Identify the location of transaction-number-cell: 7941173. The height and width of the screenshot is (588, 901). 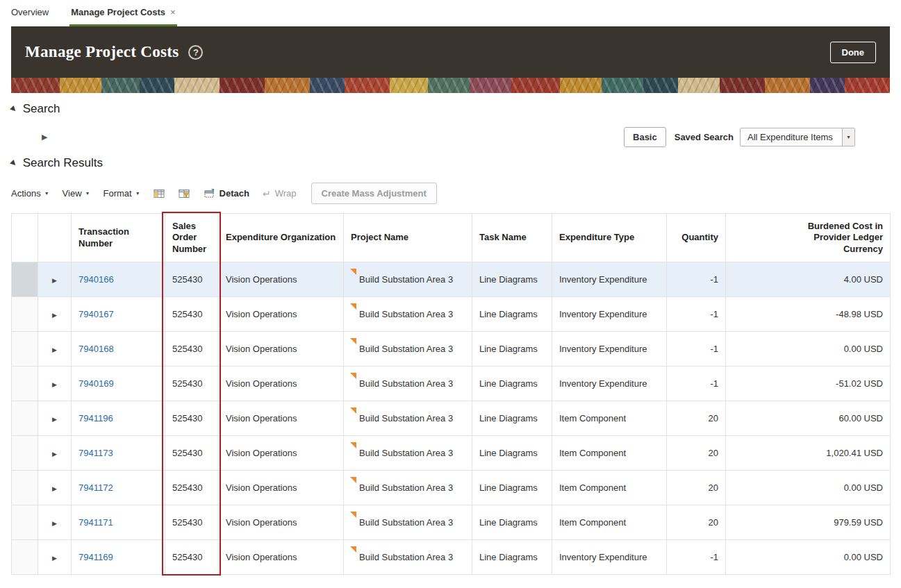
(118, 453).